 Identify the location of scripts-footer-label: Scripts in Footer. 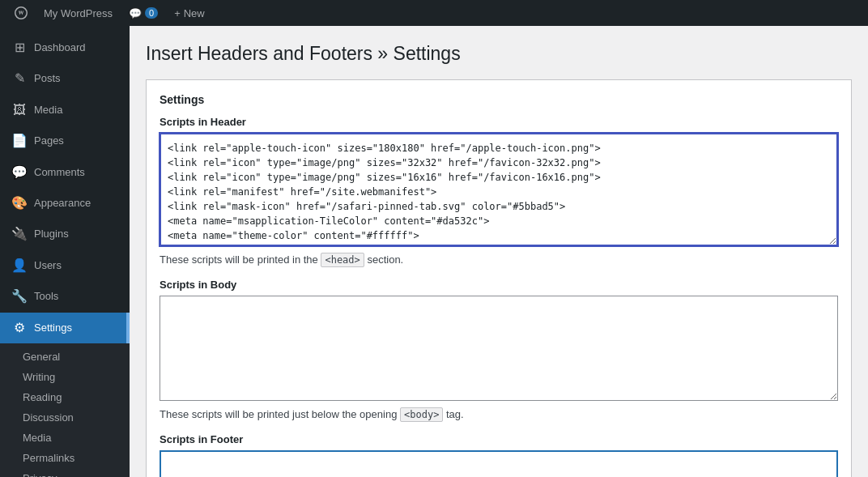
(499, 439).